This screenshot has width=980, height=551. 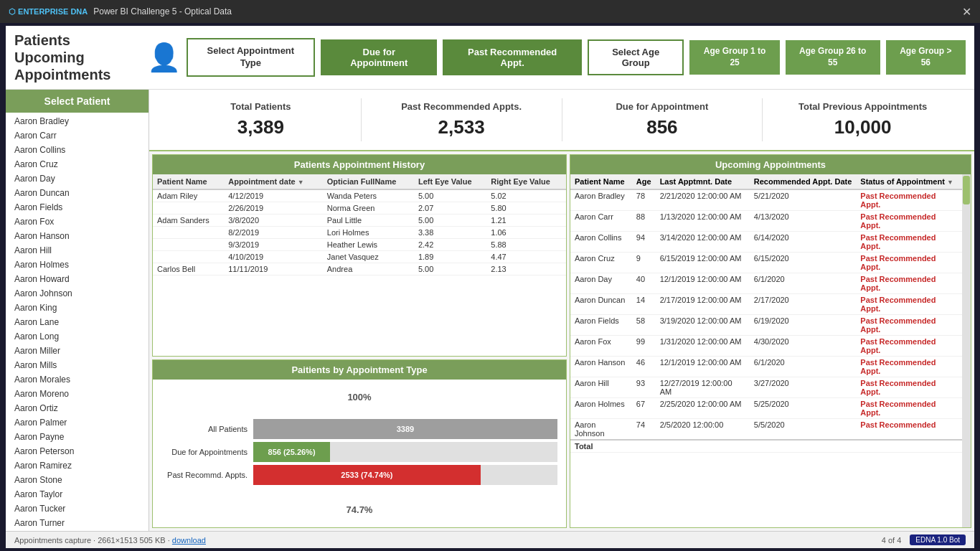 I want to click on kpi-total-prev: Total Previous Appointments 10,000, so click(x=862, y=120).